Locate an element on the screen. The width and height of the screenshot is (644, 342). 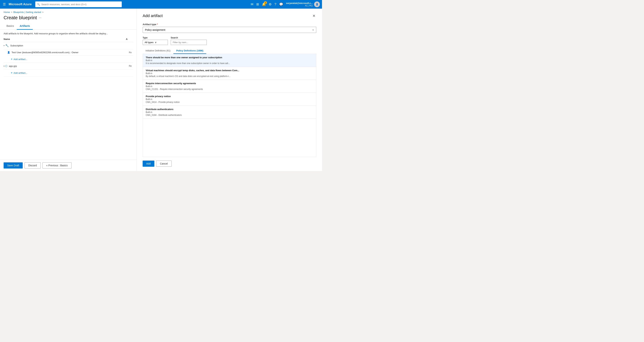
tab-artifacts: Artifacts is located at coordinates (25, 26).